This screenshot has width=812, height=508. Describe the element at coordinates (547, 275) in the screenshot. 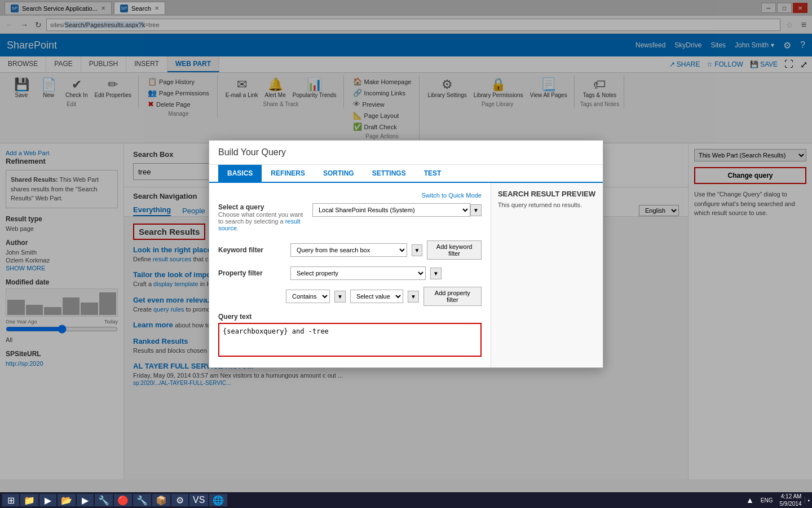

I see `modal-preview-panel: SEARCH RESULT PREVIEW This query returne…` at that location.